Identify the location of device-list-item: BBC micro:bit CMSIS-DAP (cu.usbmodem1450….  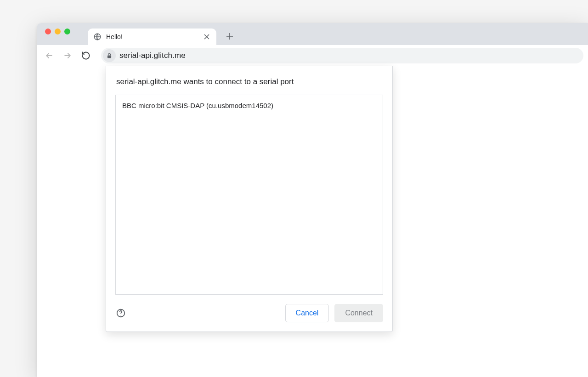
(249, 106).